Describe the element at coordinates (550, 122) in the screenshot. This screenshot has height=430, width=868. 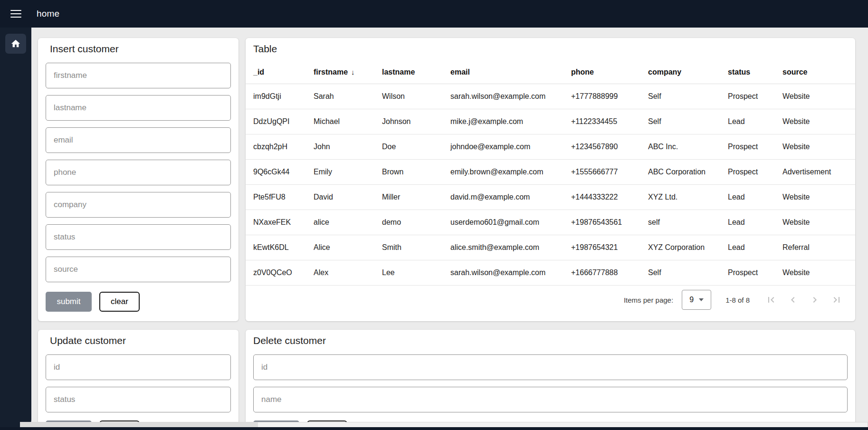
I see `table-row: DdzUgQPIMichaelJohnsonmike.j@example.com…` at that location.